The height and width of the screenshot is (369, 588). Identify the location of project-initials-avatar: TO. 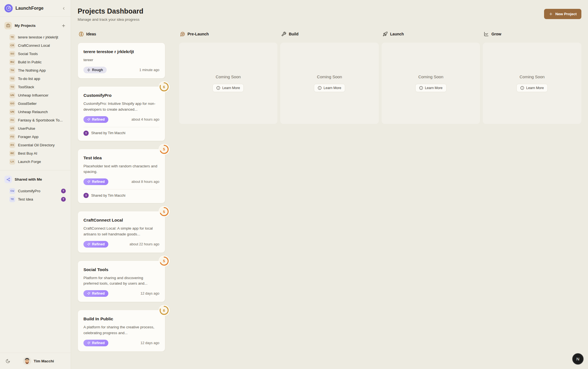
(12, 79).